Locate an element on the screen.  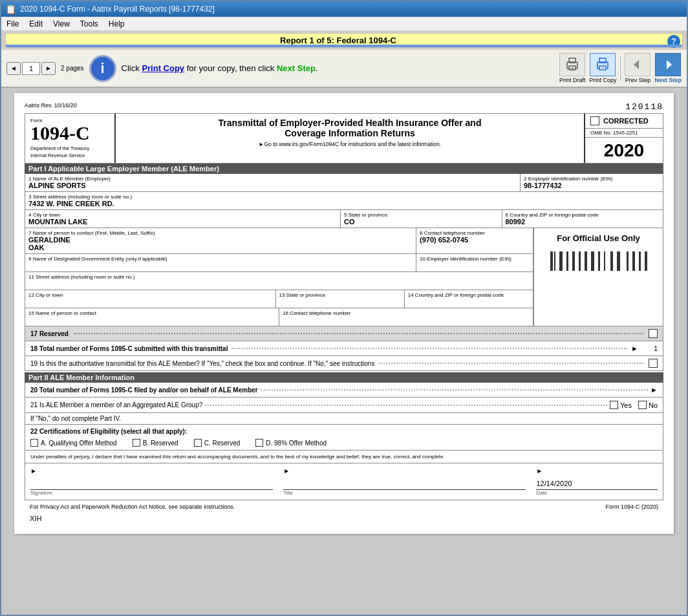
field21-yes-label: Yes is located at coordinates (626, 405).